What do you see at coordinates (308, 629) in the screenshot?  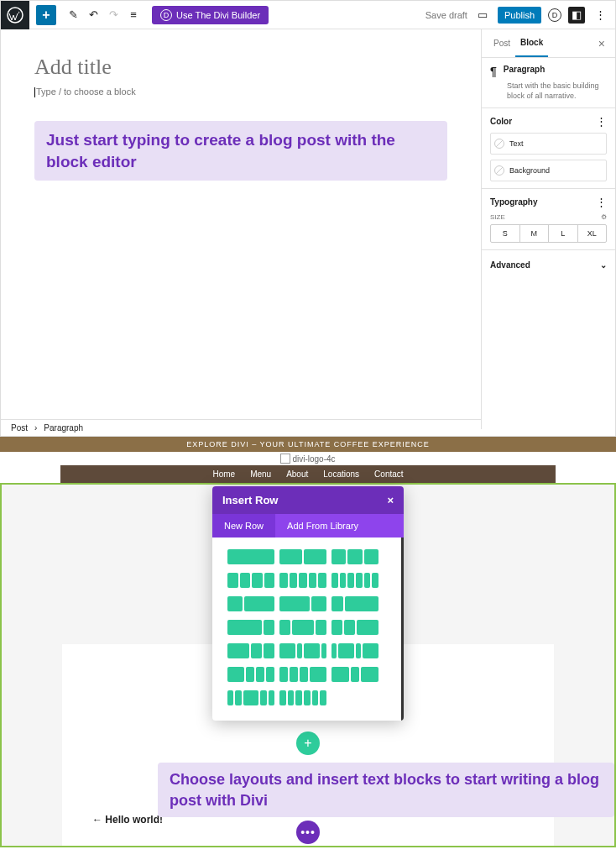 I see `row-layouts-grid` at bounding box center [308, 629].